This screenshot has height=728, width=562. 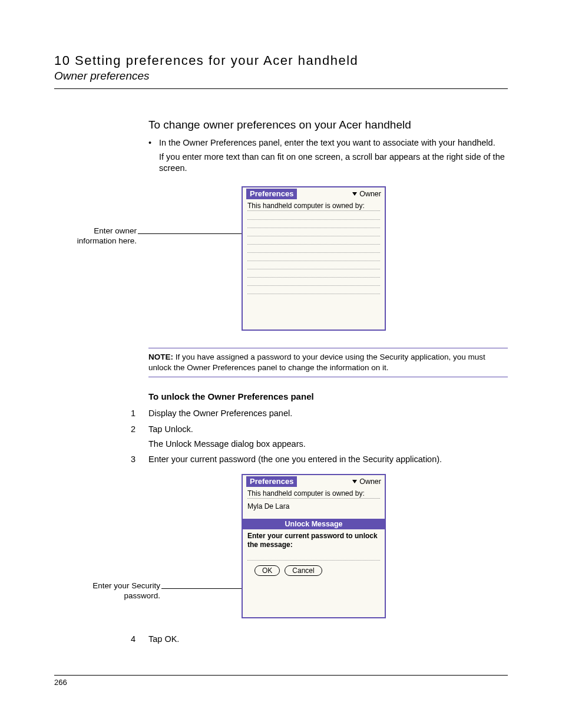 I want to click on owner-name-text: Myla De Lara, so click(x=313, y=506).